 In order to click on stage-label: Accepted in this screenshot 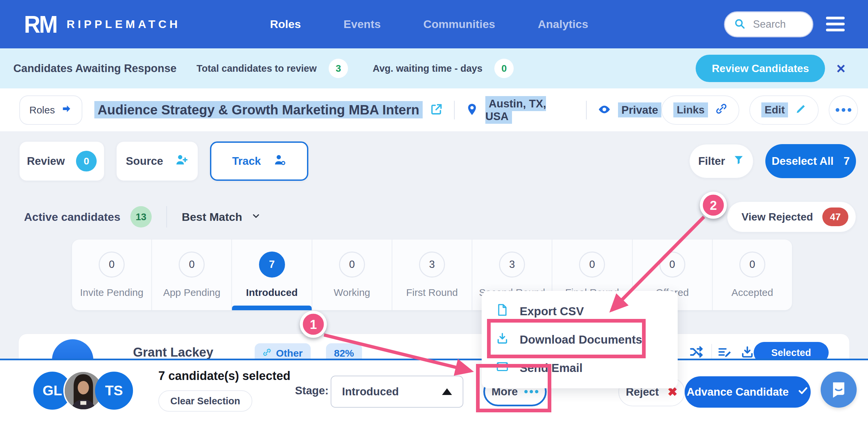, I will do `click(752, 292)`.